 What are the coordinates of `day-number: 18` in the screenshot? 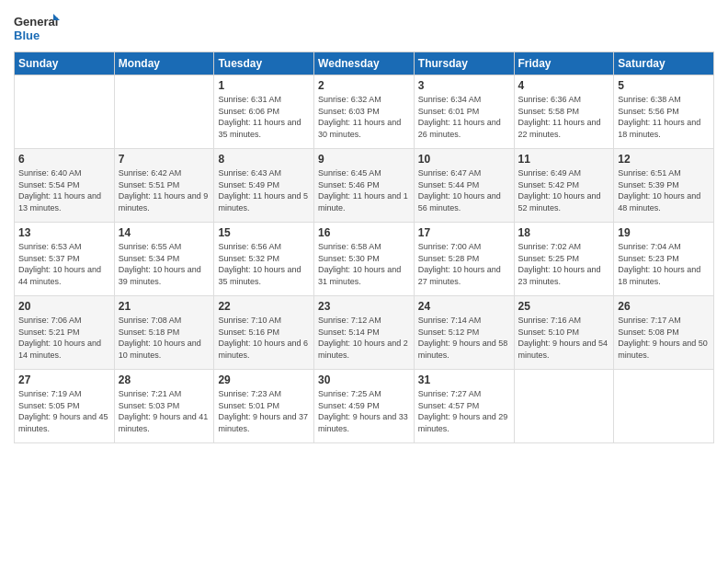 It's located at (564, 233).